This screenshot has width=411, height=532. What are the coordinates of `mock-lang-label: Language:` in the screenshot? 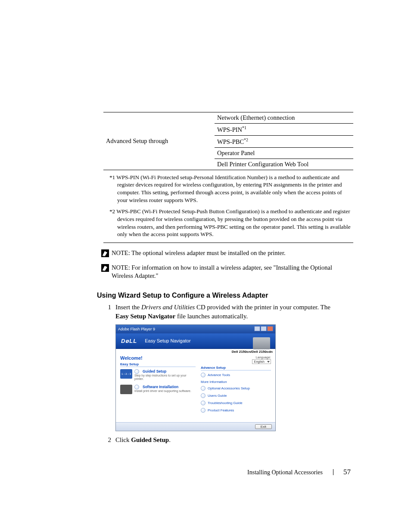 It's located at (264, 358).